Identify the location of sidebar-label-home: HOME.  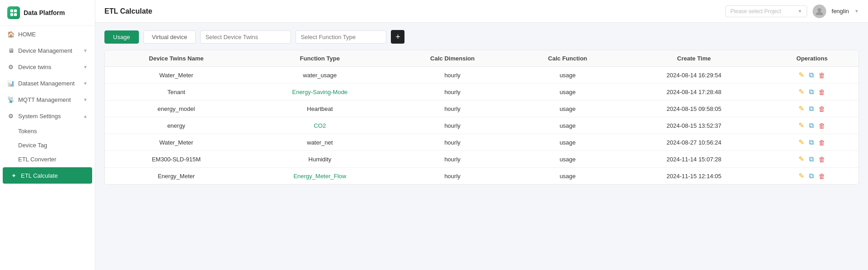
(27, 35).